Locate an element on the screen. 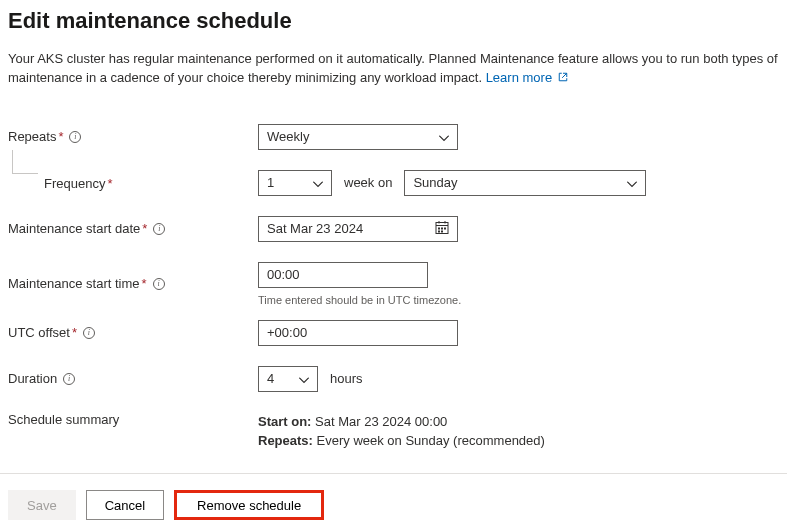 The width and height of the screenshot is (787, 532). utc-offset-input: +00:00 is located at coordinates (358, 333).